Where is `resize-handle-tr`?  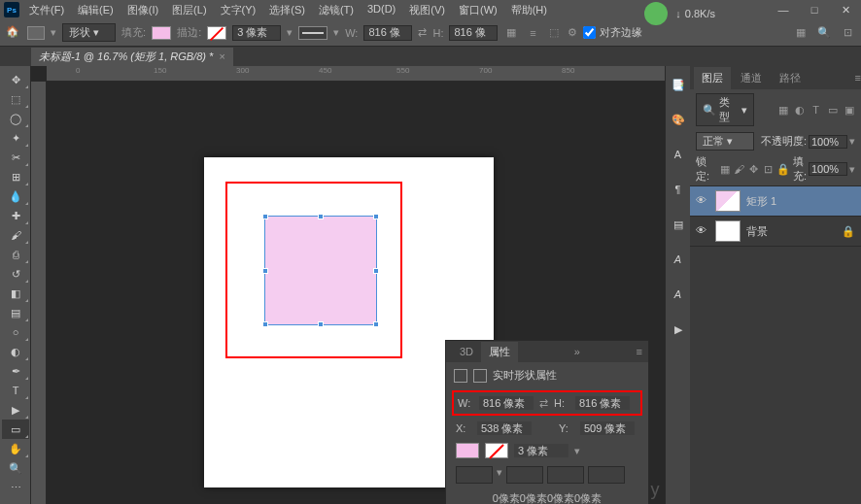 resize-handle-tr is located at coordinates (376, 217).